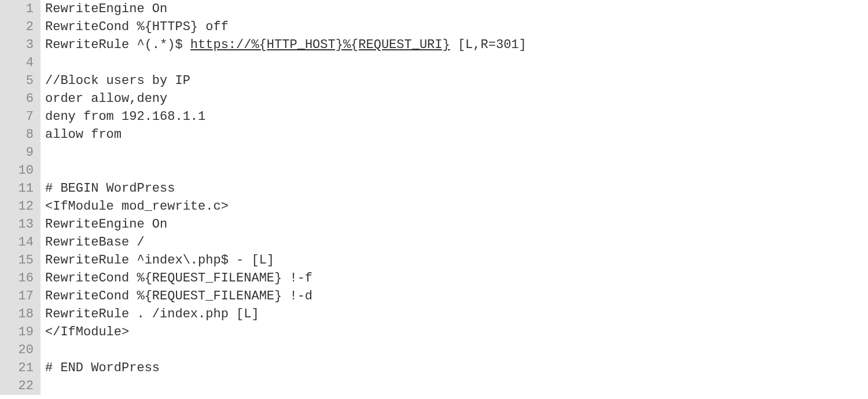 Image resolution: width=868 pixels, height=399 pixels. I want to click on code-text-segment: RewriteRule ^index\.php$ - [L], so click(160, 261).